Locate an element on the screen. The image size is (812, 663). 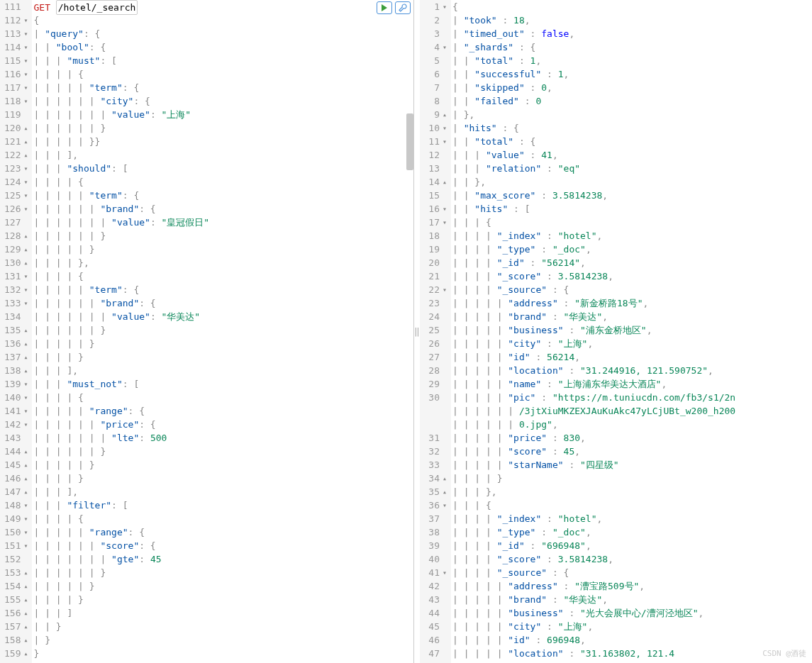
code-line: | | }, is located at coordinates (633, 182).